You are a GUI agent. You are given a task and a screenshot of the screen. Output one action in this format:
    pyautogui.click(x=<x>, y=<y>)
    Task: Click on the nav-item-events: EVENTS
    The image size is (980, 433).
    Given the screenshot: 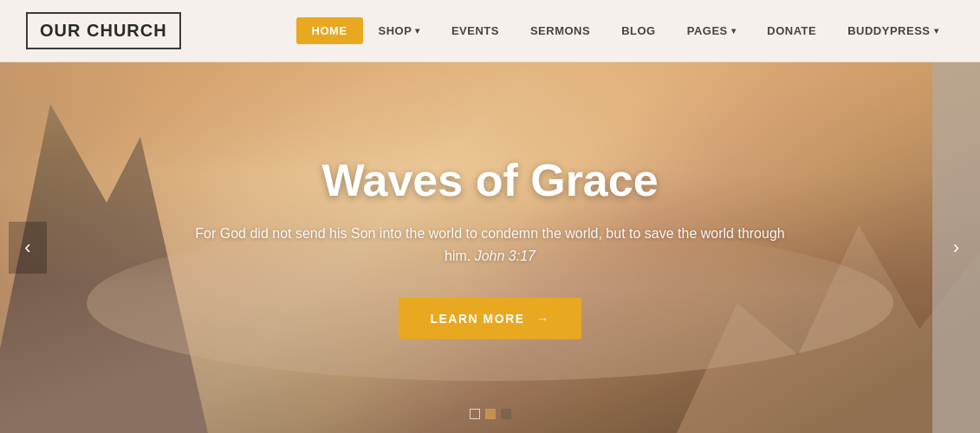 What is the action you would take?
    pyautogui.click(x=475, y=31)
    